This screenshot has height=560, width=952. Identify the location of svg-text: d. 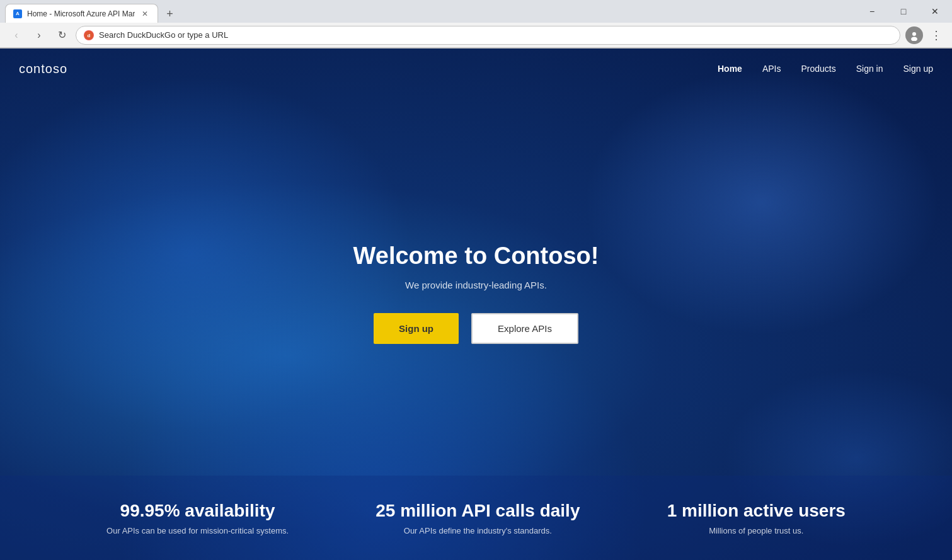
(89, 35).